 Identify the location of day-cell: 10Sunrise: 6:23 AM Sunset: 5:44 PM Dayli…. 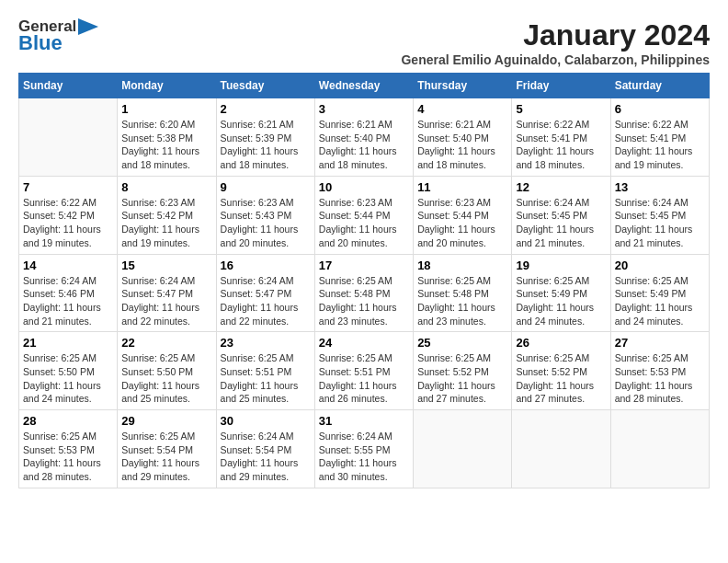
(364, 215).